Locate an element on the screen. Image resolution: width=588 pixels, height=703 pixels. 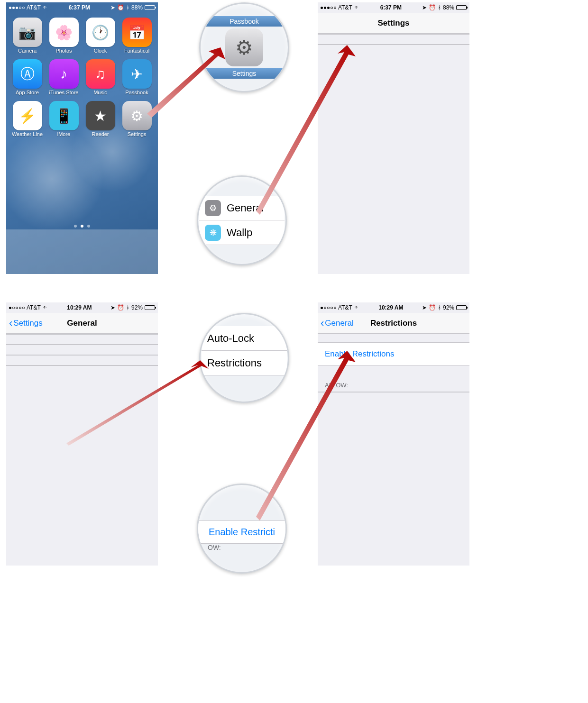
enable-restrictions-label: Enable Restricti is located at coordinates (242, 532).